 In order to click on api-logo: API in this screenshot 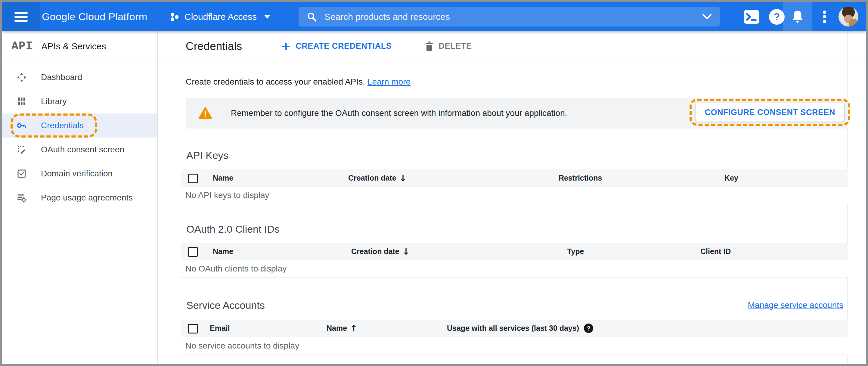, I will do `click(22, 46)`.